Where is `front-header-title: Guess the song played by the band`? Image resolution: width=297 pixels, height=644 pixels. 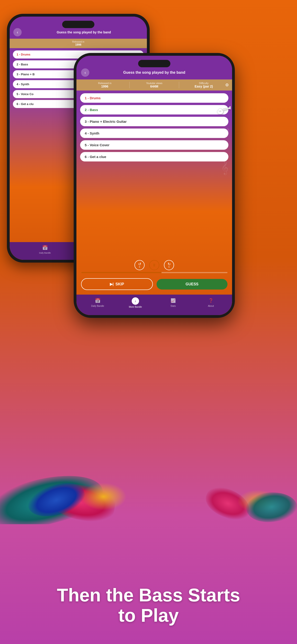
front-header-title: Guess the song played by the band is located at coordinates (154, 72).